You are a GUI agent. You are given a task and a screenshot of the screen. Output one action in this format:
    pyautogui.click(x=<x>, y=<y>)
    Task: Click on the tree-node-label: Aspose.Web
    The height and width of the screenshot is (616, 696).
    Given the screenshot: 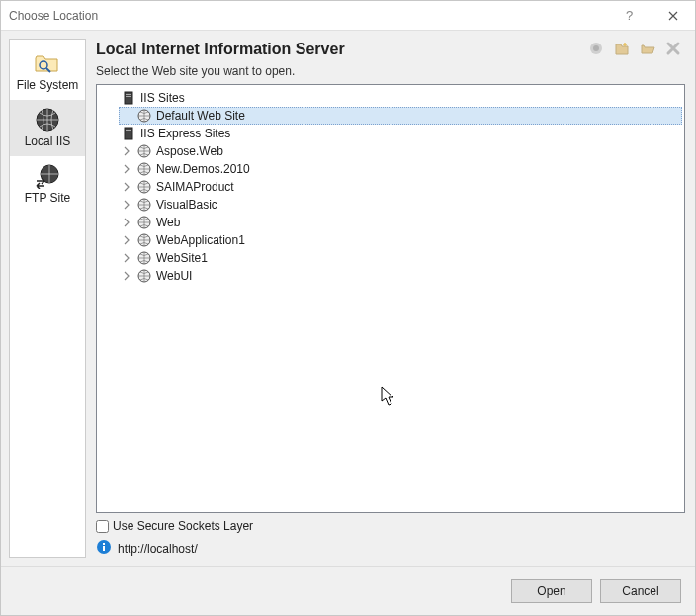 What is the action you would take?
    pyautogui.click(x=190, y=151)
    